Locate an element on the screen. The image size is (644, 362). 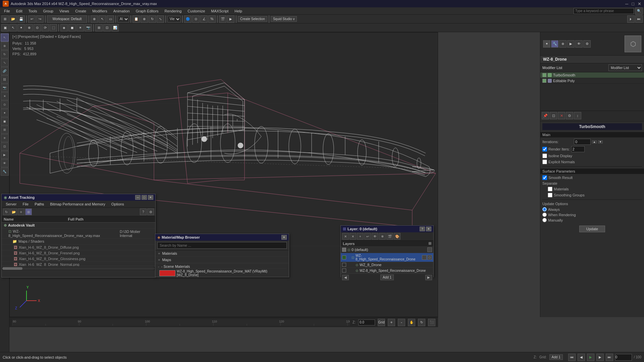
filter-select: All is located at coordinates (123, 19).